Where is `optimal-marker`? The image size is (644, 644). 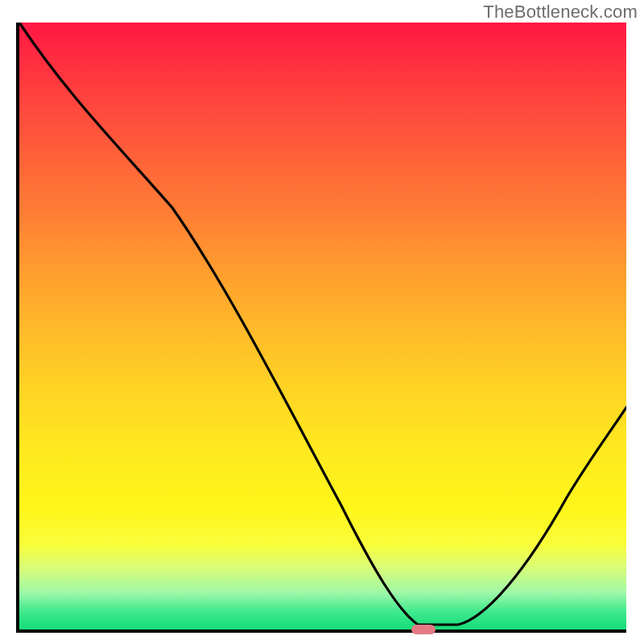 optimal-marker is located at coordinates (423, 630).